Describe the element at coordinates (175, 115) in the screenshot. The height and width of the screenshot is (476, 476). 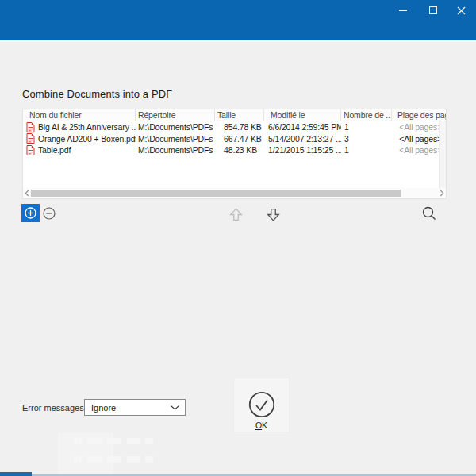
I see `column-header-directory: Répertoire` at that location.